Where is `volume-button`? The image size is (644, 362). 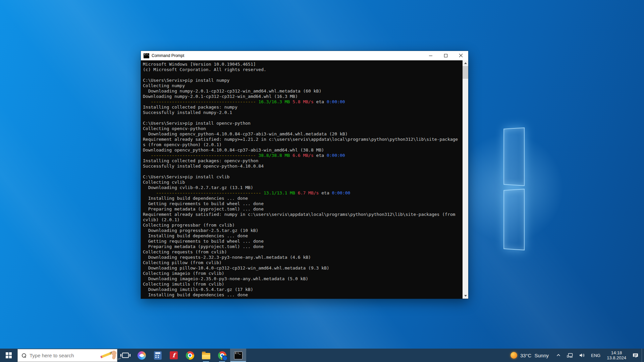
volume-button is located at coordinates (582, 355).